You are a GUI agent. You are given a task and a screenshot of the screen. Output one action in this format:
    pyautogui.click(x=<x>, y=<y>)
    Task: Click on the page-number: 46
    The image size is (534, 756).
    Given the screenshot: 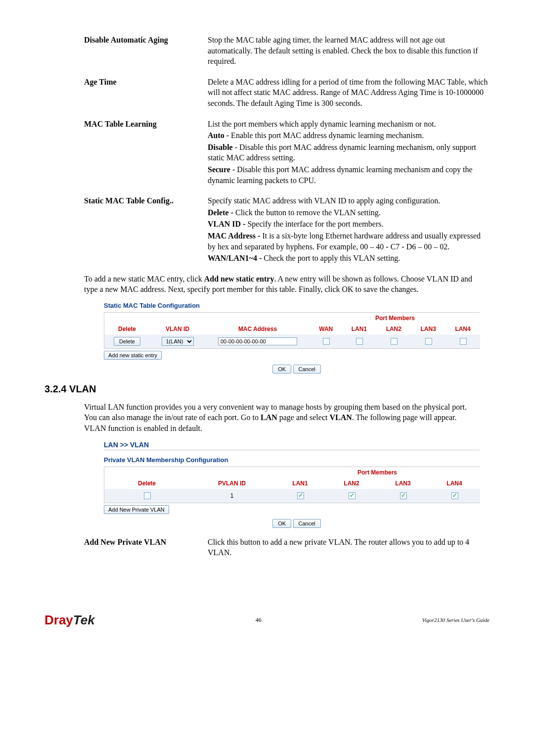 What is the action you would take?
    pyautogui.click(x=259, y=620)
    